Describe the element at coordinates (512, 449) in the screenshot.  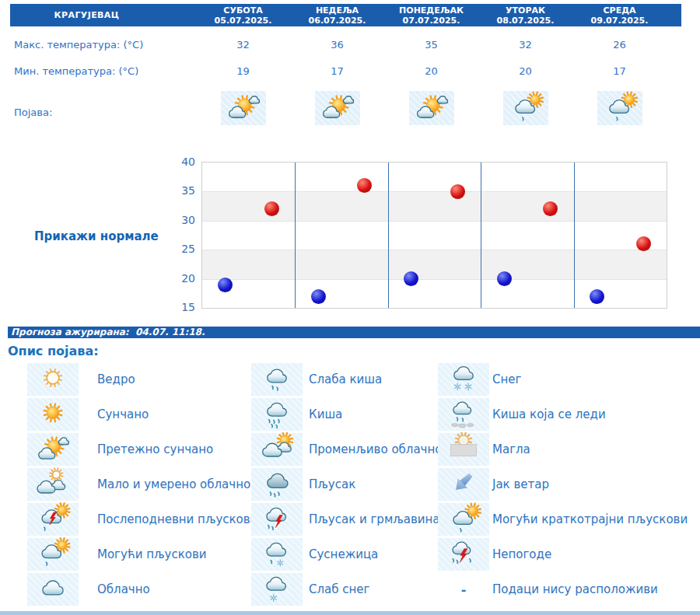
I see `legend-label: Магла` at that location.